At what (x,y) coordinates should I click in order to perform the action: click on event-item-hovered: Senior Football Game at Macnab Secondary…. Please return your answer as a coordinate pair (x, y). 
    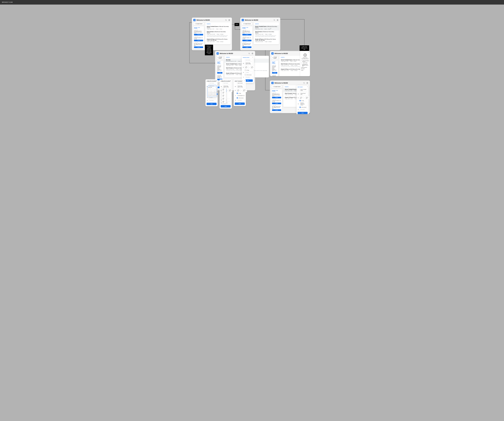
    Looking at the image, I should click on (266, 28).